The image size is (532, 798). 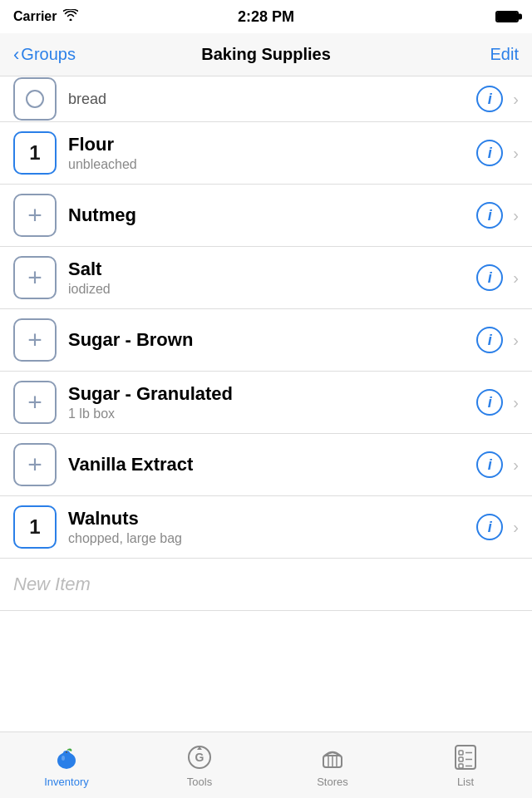 I want to click on back-label: Groups, so click(x=48, y=55).